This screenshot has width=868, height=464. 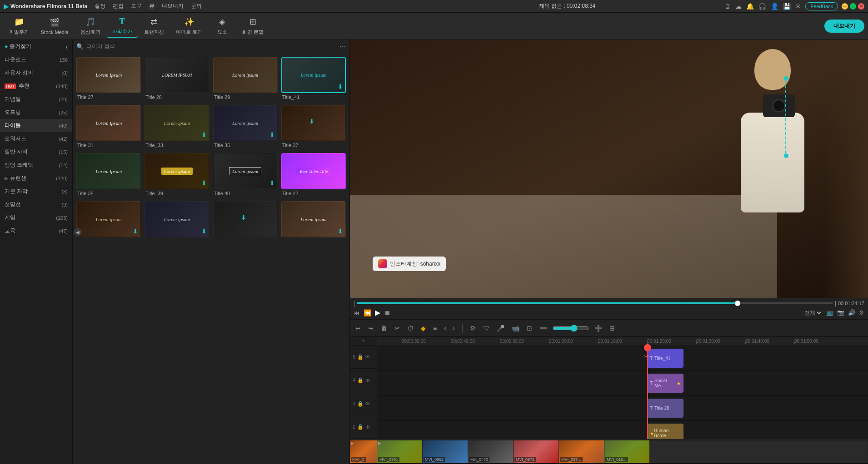 What do you see at coordinates (245, 221) in the screenshot?
I see `thumb-extra3: ⬇` at bounding box center [245, 221].